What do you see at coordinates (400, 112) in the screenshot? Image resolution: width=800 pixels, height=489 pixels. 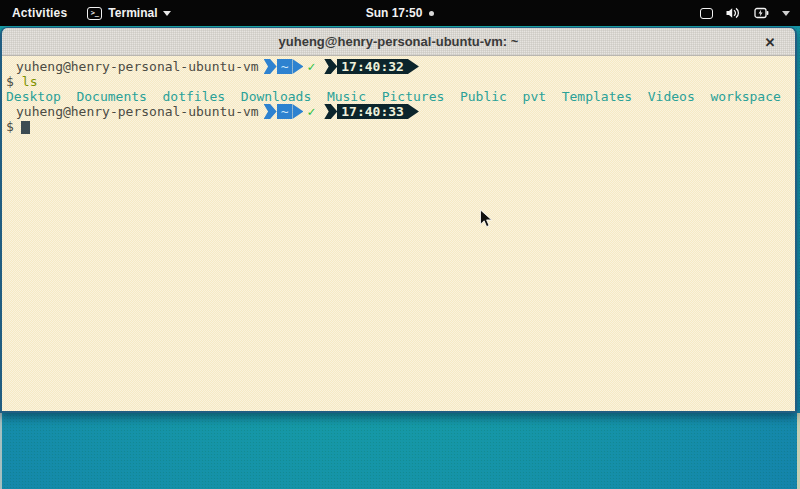 I see `prompt-line-2: yuheng@henry-personal-ubuntu-vm~✓17:40:3…` at bounding box center [400, 112].